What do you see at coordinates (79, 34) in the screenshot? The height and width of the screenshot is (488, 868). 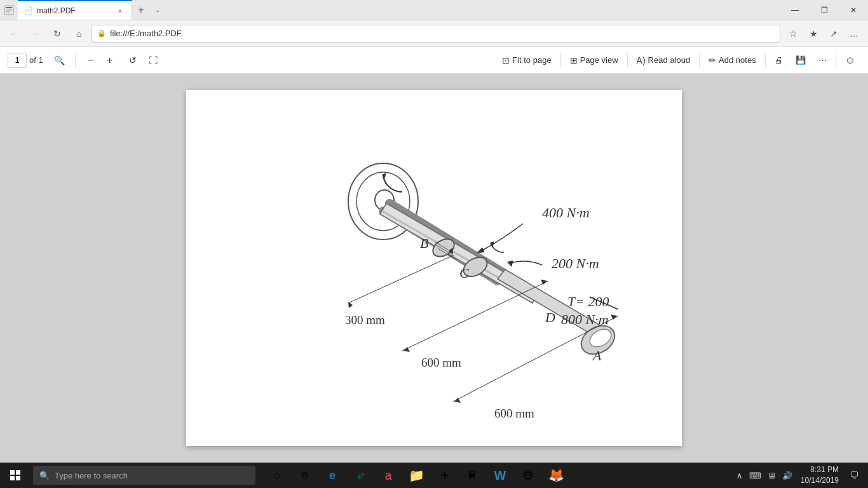 I see `home-icon: ⌂` at bounding box center [79, 34].